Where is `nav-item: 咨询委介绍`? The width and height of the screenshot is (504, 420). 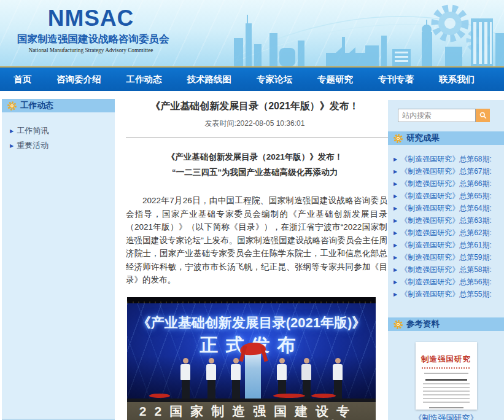 nav-item: 咨询委介绍 is located at coordinates (79, 80).